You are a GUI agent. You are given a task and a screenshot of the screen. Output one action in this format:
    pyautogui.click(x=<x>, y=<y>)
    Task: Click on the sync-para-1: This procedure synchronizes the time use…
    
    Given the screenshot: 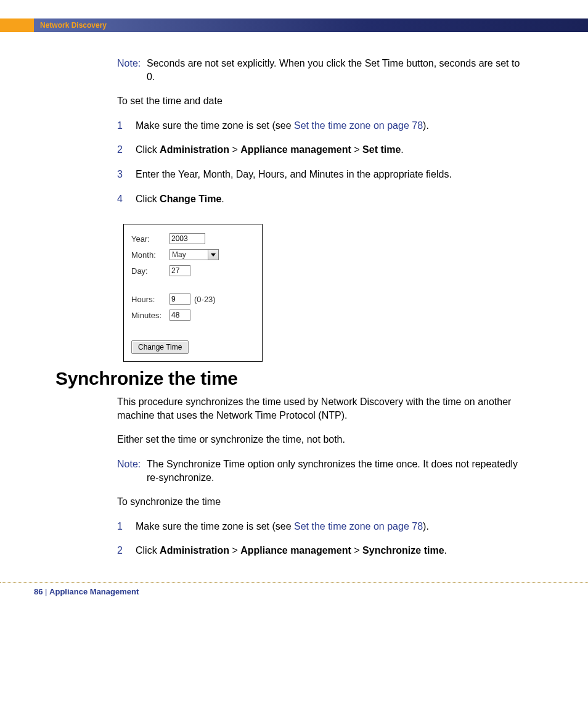 What is the action you would take?
    pyautogui.click(x=322, y=408)
    